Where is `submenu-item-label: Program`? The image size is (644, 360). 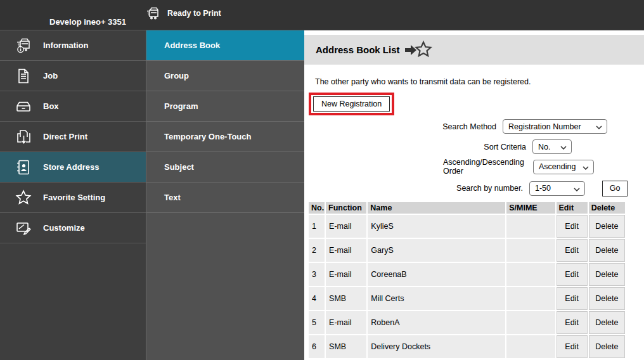
submenu-item-label: Program is located at coordinates (181, 106).